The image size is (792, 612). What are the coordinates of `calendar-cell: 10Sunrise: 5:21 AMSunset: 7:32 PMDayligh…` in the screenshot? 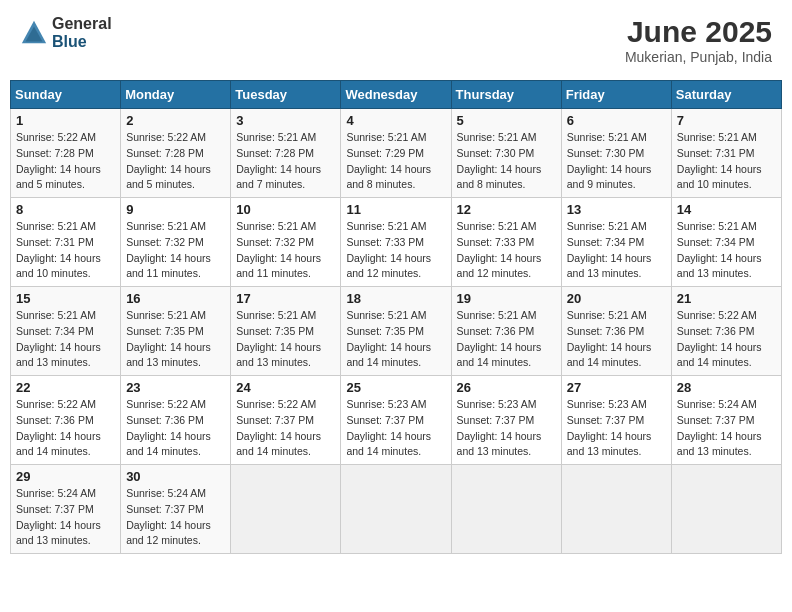 It's located at (286, 242).